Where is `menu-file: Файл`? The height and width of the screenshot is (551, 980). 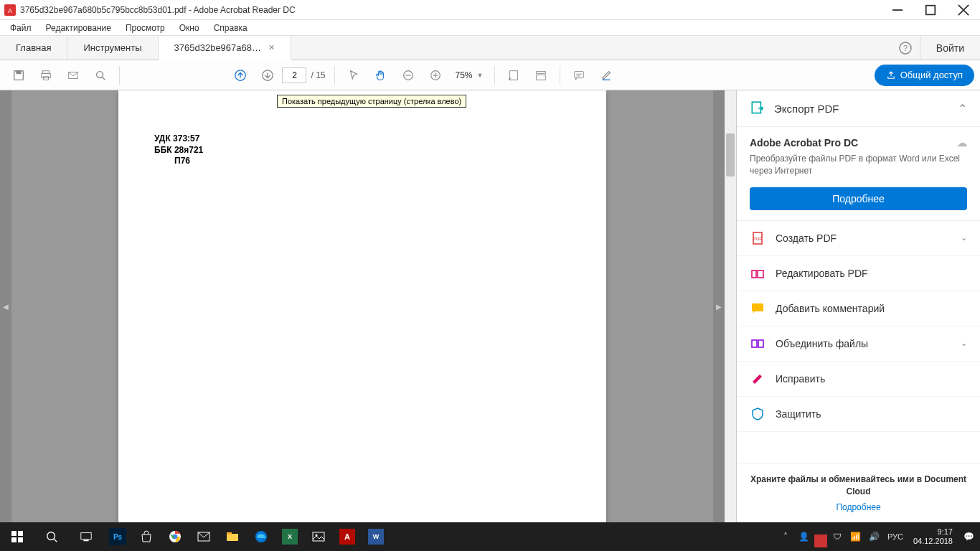
menu-file: Файл is located at coordinates (21, 28).